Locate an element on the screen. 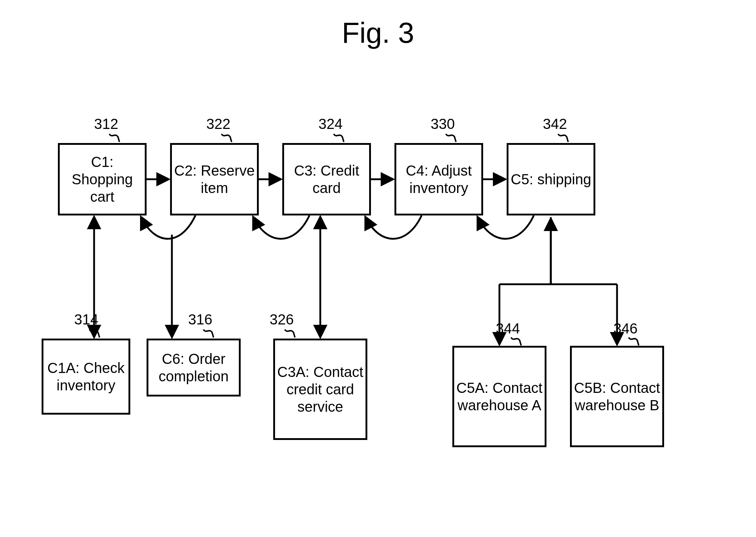  node-c2: C2: Reserve item is located at coordinates (214, 179).